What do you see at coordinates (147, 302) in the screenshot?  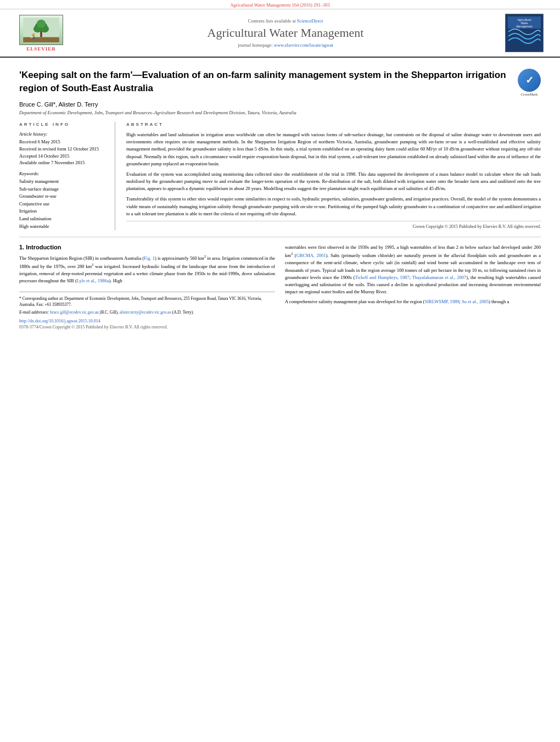 I see `footnote-star: * Corresponding author at: Department of…` at bounding box center [147, 302].